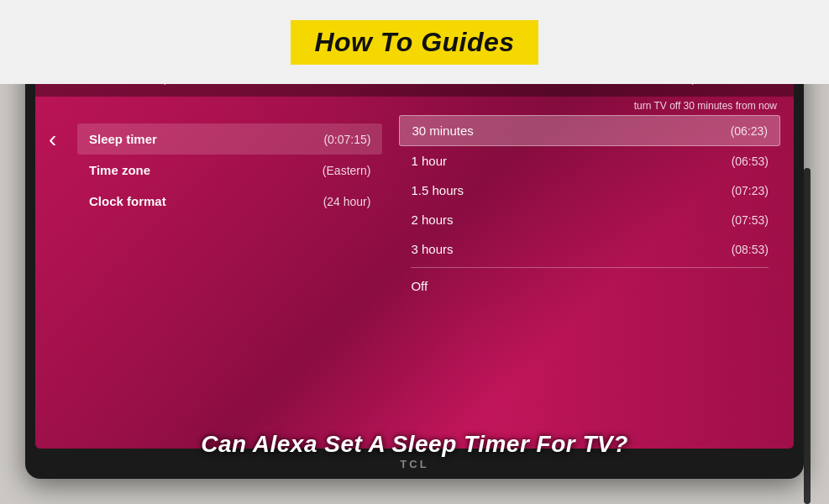  What do you see at coordinates (590, 249) in the screenshot?
I see `timer-option-3hours: 3 hours (08:53)` at bounding box center [590, 249].